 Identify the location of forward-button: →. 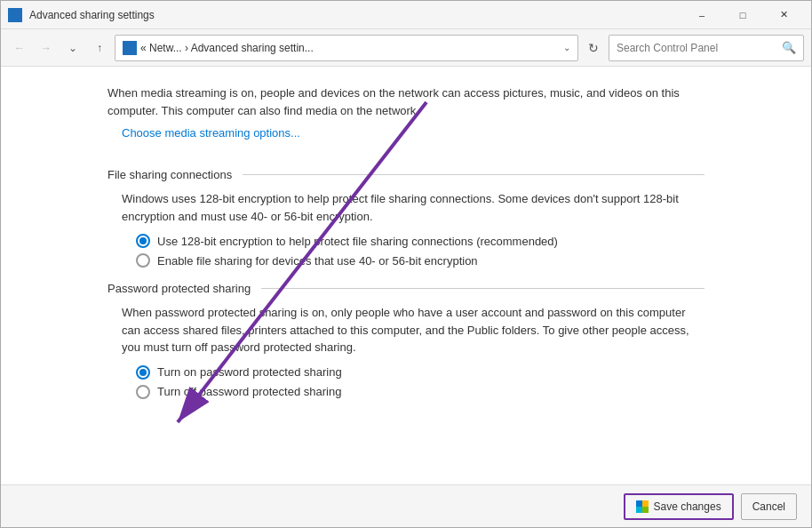
(46, 48).